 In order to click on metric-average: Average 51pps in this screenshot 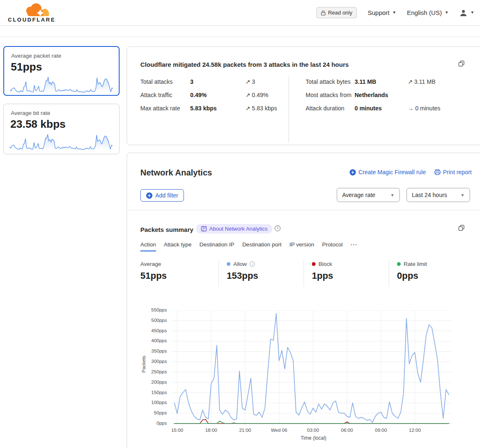, I will do `click(154, 271)`.